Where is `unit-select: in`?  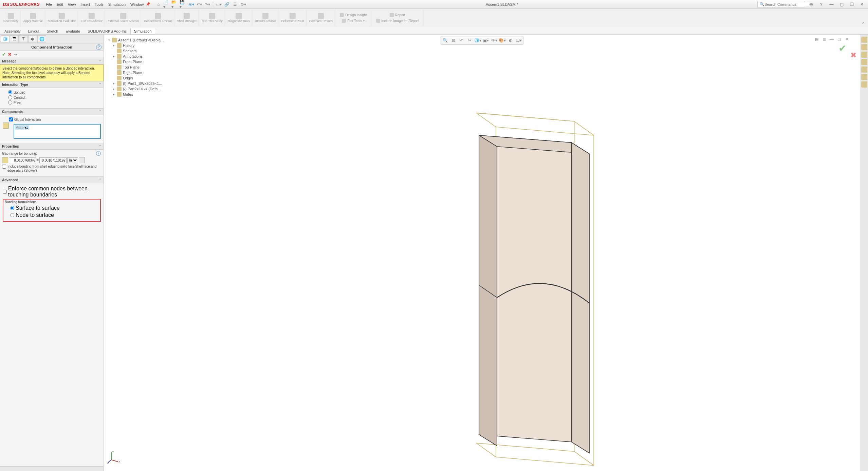 unit-select: in is located at coordinates (73, 160).